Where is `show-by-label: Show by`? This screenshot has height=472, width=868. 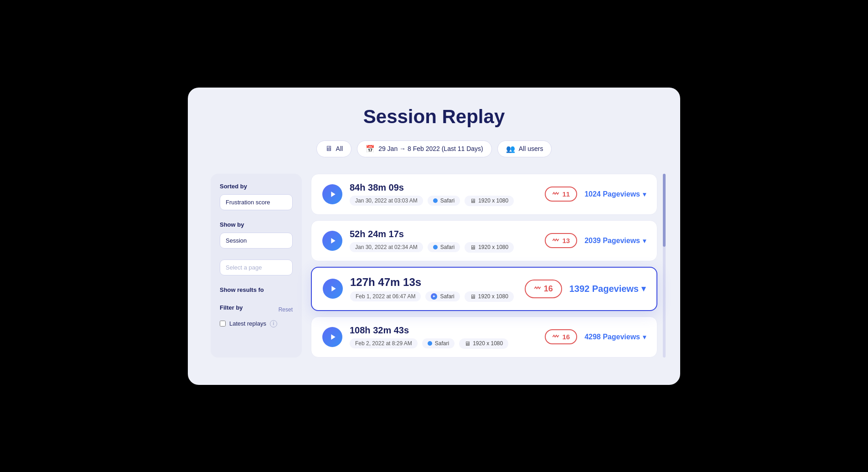 show-by-label: Show by is located at coordinates (256, 224).